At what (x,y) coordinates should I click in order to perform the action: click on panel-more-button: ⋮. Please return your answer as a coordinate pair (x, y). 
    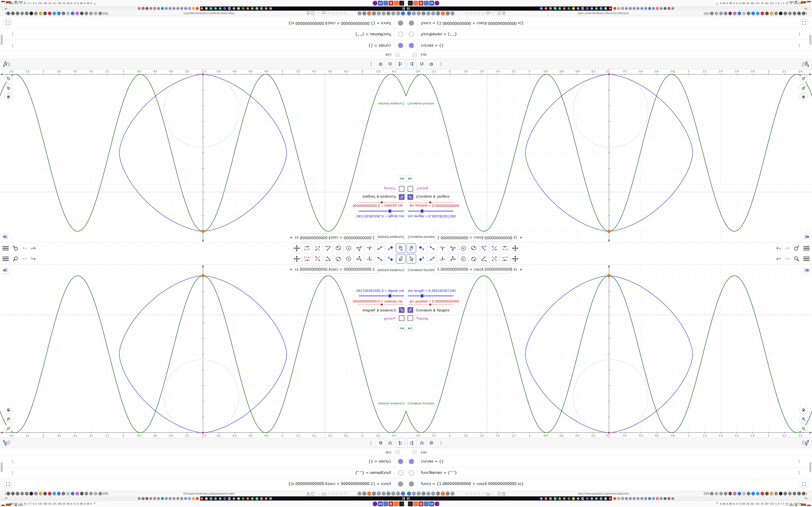
    Looking at the image, I should click on (441, 443).